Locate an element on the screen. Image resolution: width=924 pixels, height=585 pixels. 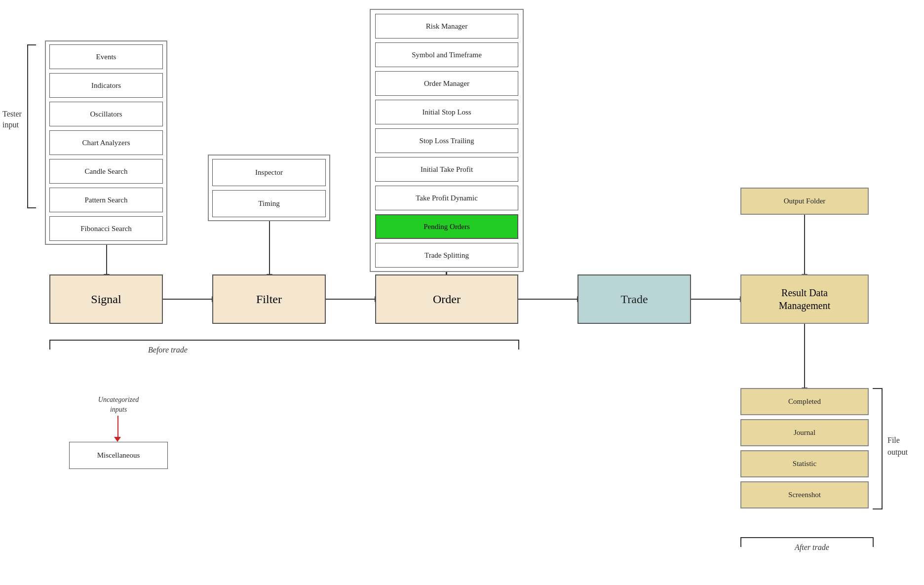
after-trade-label: After trade is located at coordinates (812, 547).